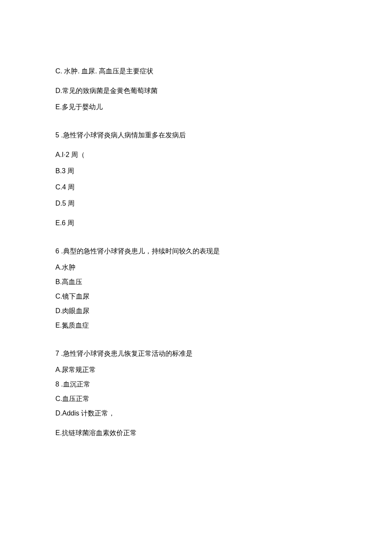 The image size is (392, 555). I want to click on q7-option-b: 8 .血沉正常, so click(196, 384).